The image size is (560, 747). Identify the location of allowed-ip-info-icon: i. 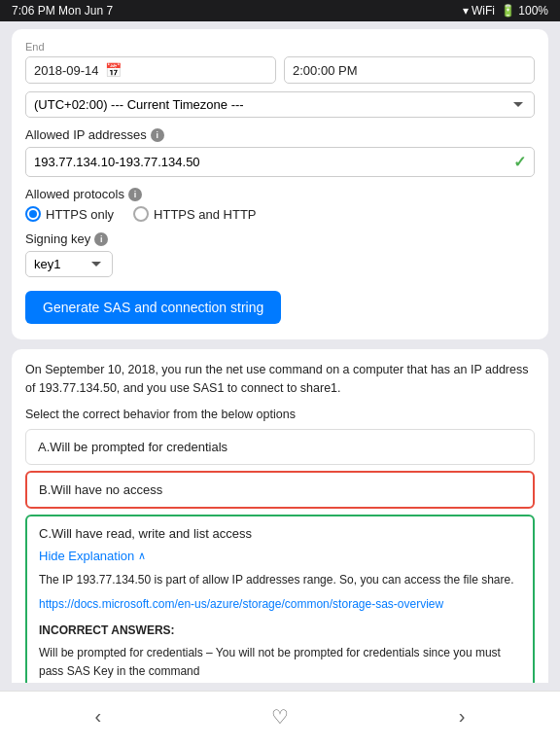
(158, 135).